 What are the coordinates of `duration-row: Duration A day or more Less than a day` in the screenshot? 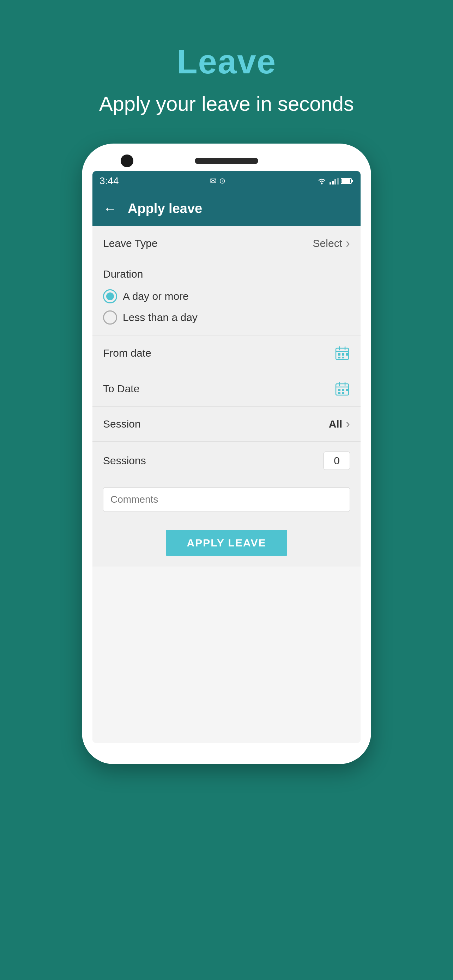 It's located at (227, 298).